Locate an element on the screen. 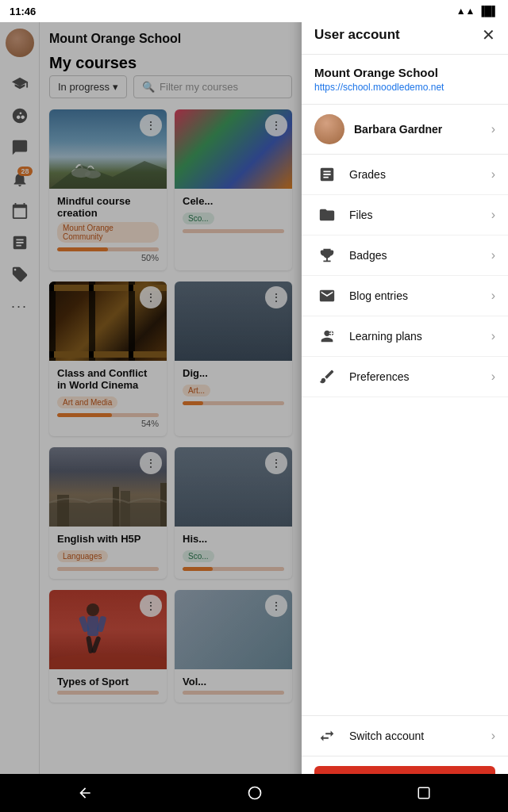 This screenshot has width=508, height=812. switch-chevron-icon: › is located at coordinates (494, 736).